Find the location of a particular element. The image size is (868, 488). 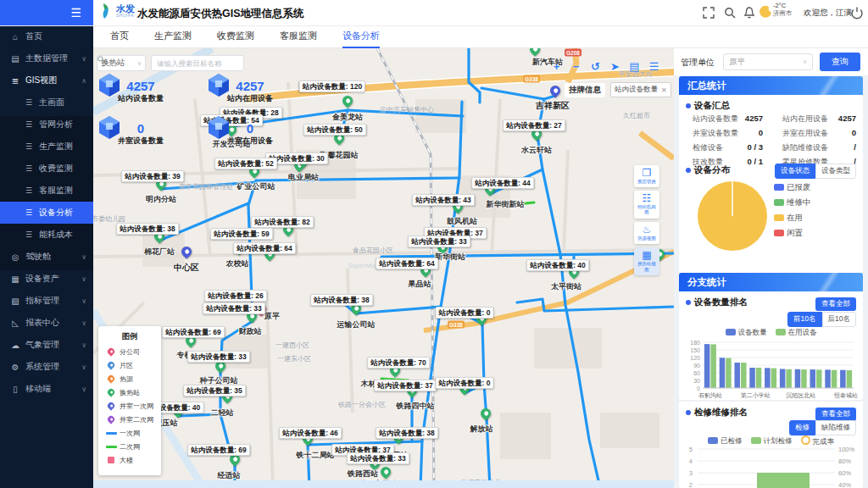

sidebar-item-能耗成本: ☰能耗成本 is located at coordinates (47, 235).